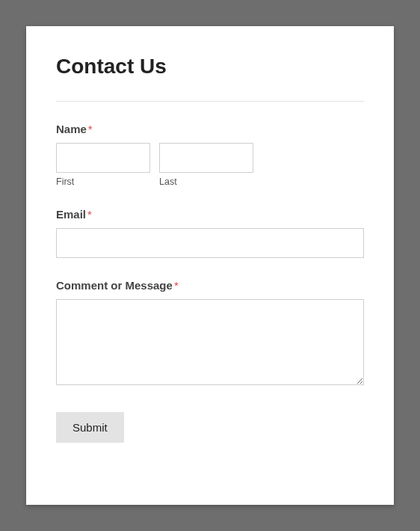 Image resolution: width=420 pixels, height=531 pixels. Describe the element at coordinates (210, 67) in the screenshot. I see `page-title: Contact Us` at that location.